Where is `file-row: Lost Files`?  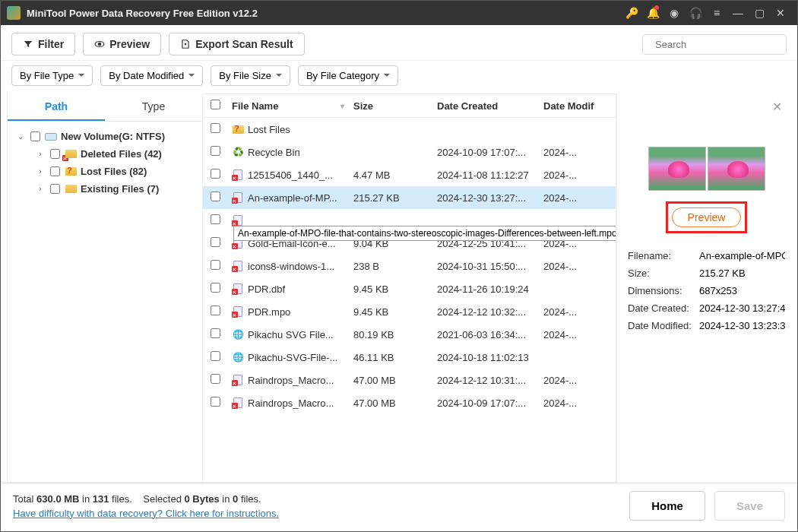 file-row: Lost Files is located at coordinates (409, 129).